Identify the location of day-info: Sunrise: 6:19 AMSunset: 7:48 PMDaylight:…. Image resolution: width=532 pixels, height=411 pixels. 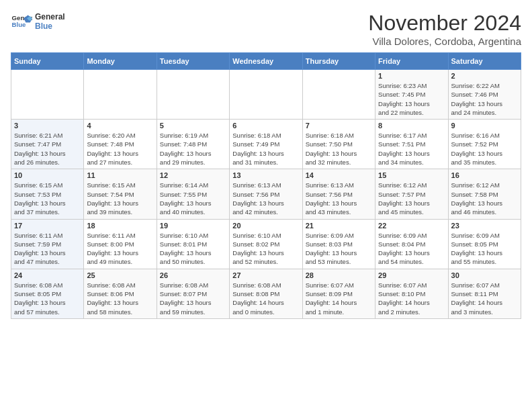
(193, 149).